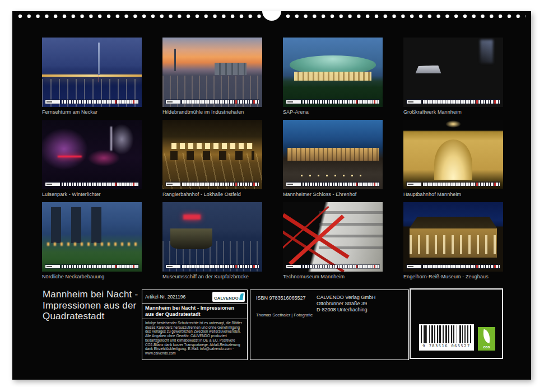 The width and height of the screenshot is (544, 392). I want to click on thumbnail: Großkraftwerk Mannheim, so click(453, 76).